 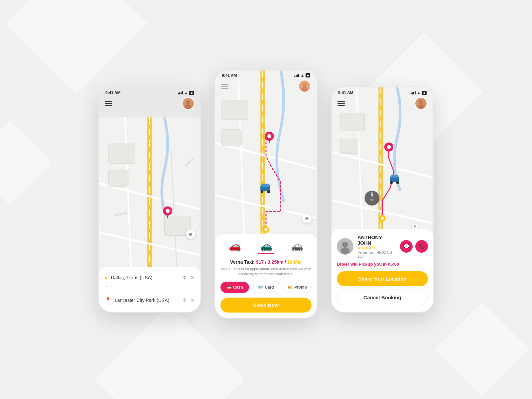 What do you see at coordinates (302, 75) in the screenshot?
I see `status-icons-2: ▲ ■` at bounding box center [302, 75].